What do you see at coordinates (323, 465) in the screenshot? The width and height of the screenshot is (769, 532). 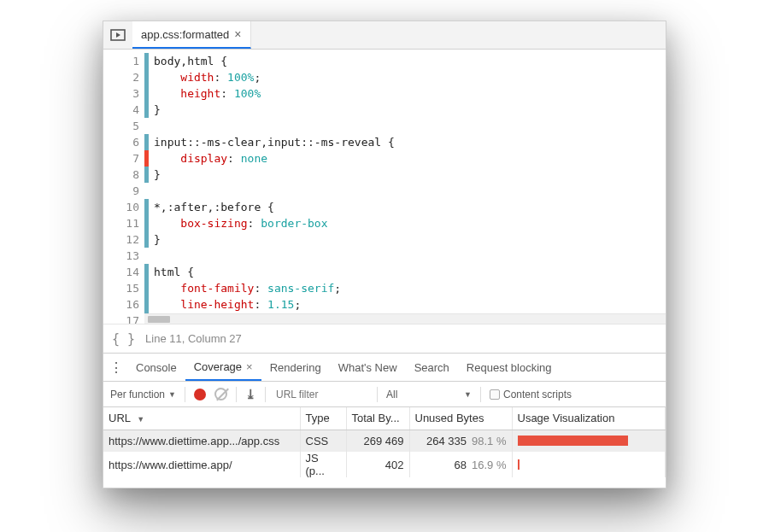 I see `cell-type: JS (p...` at bounding box center [323, 465].